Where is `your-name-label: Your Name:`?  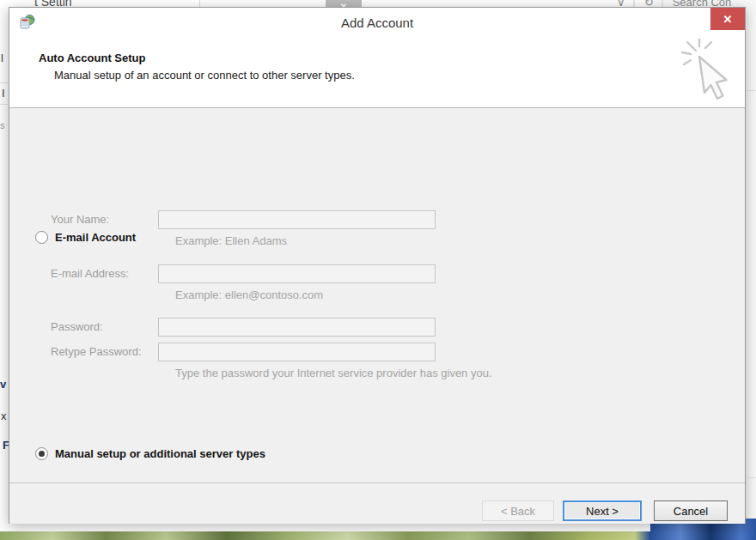 your-name-label: Your Name: is located at coordinates (80, 220).